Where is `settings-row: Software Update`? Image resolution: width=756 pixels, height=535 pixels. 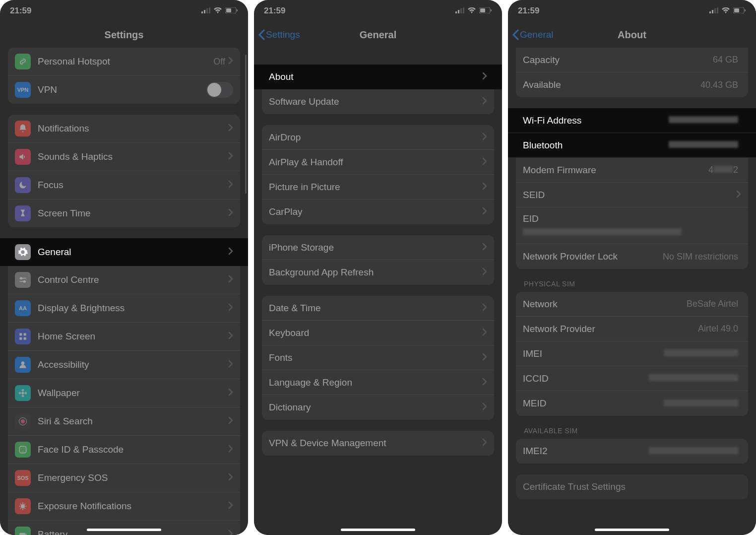
settings-row: Software Update is located at coordinates (378, 102).